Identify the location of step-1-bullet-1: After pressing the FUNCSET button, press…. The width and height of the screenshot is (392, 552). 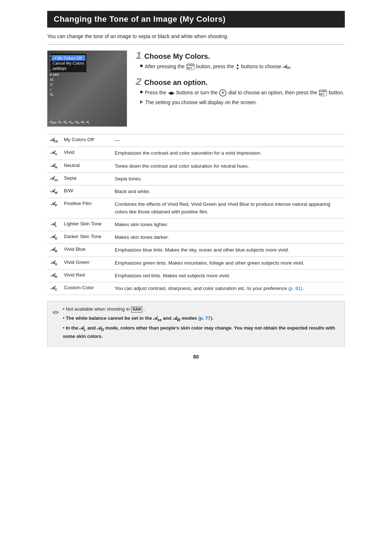
(242, 67).